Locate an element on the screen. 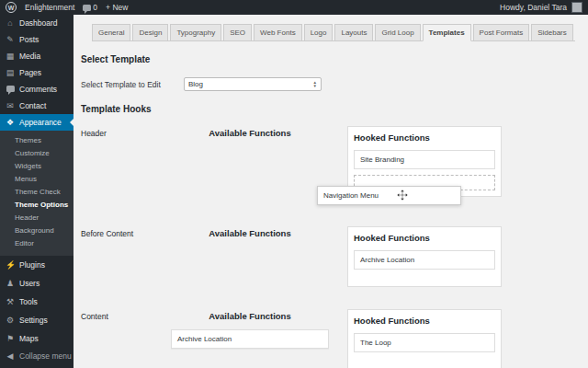 This screenshot has height=368, width=588. theme-options-tabs: General Design Typography SEO Web Fonts … is located at coordinates (334, 33).